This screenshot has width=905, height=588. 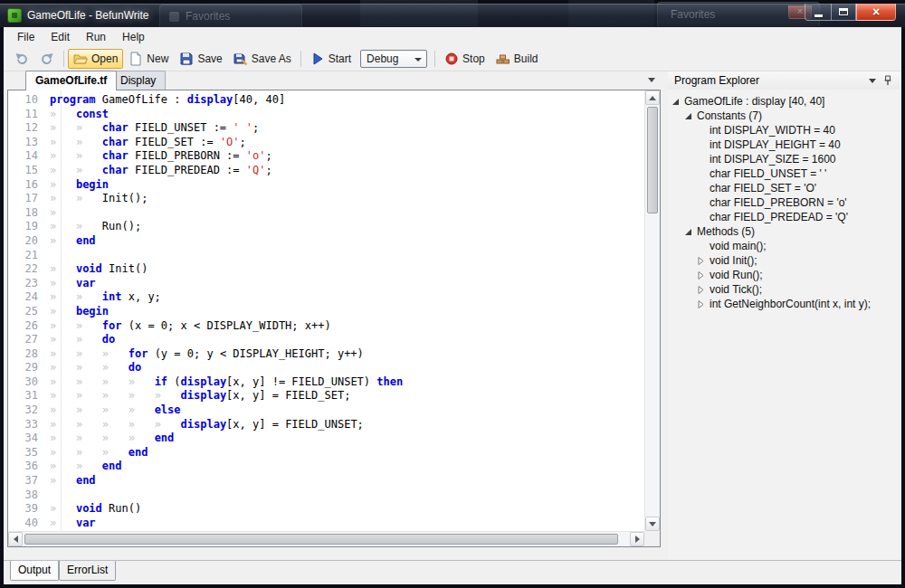 What do you see at coordinates (452, 15) in the screenshot?
I see `title-bar: GameOfLife - BefunWrite` at bounding box center [452, 15].